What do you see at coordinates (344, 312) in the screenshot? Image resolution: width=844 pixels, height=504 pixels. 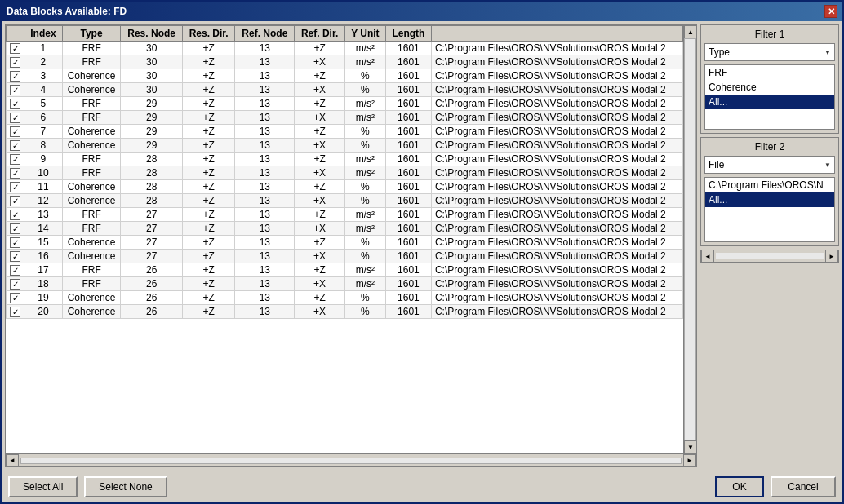 I see `table-row: 20 Coherence 26 +Z 13 +X % 1601 C:\Progr…` at bounding box center [344, 312].